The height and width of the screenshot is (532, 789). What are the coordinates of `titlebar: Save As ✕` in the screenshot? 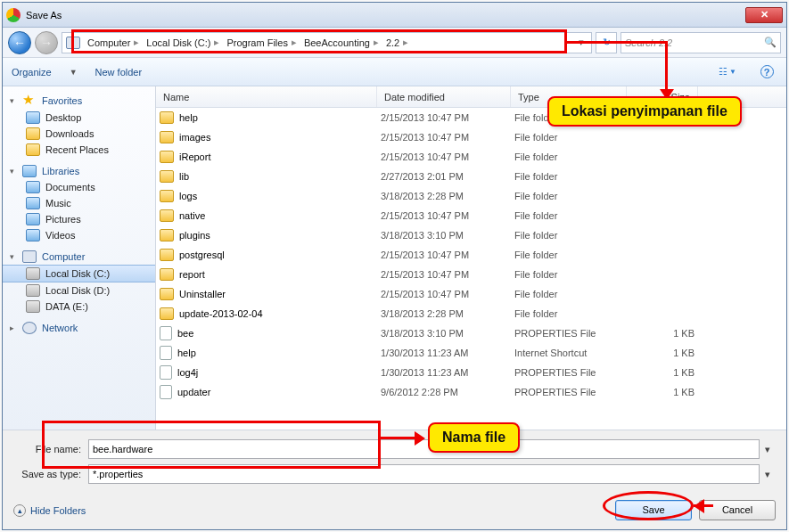 It's located at (394, 15).